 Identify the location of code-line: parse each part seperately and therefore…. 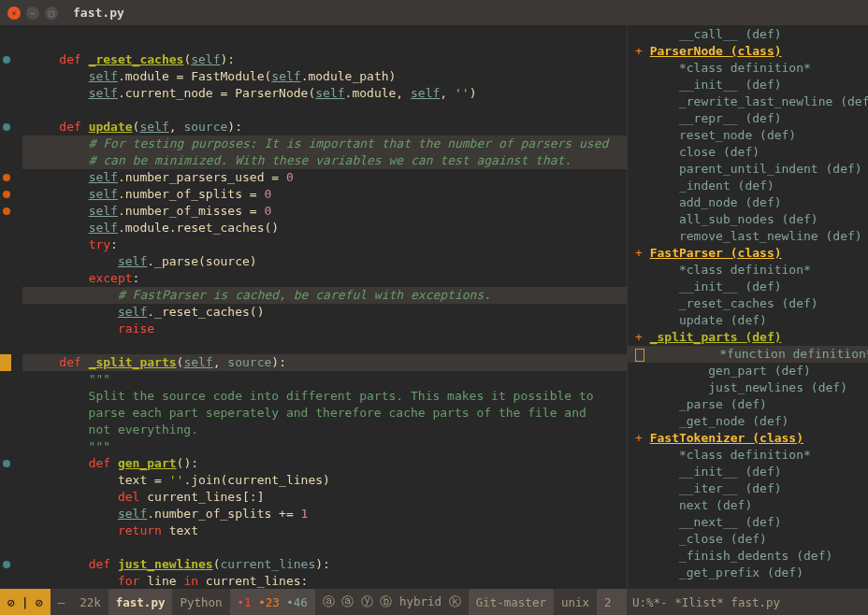
(325, 413).